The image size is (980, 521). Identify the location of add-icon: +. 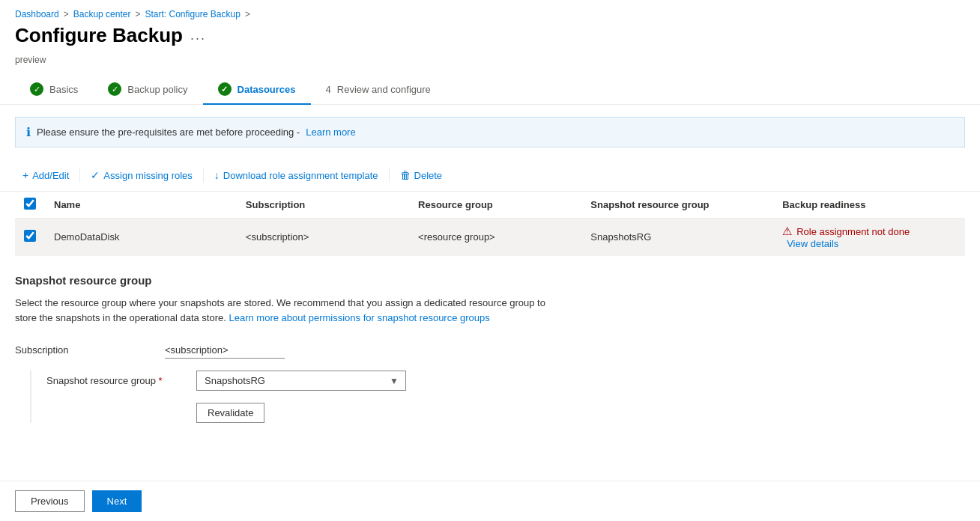
(25, 175).